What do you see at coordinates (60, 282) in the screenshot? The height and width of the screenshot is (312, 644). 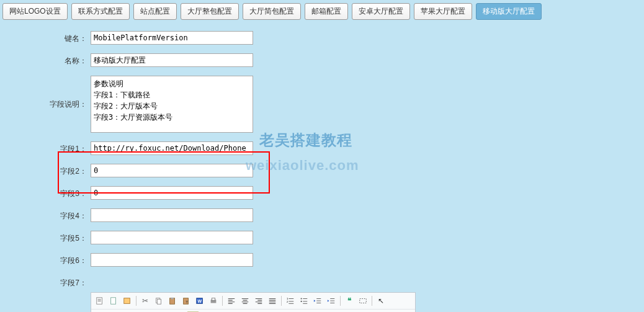 I see `label-field7: 字段7：` at bounding box center [60, 282].